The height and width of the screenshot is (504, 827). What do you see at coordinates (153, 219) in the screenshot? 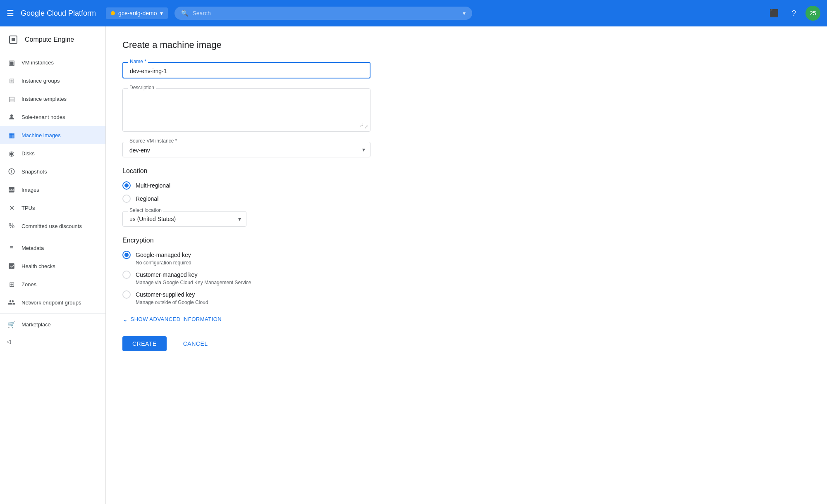
I see `select-location-value: us (United States)` at bounding box center [153, 219].